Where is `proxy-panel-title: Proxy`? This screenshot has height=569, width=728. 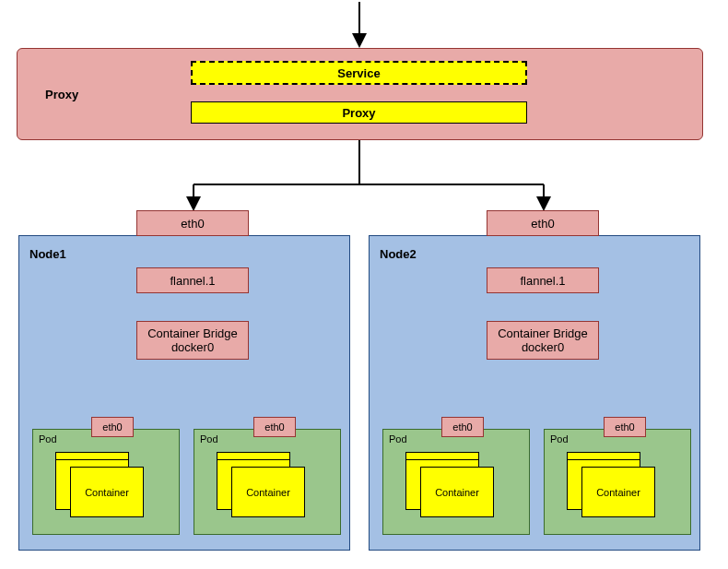
proxy-panel-title: Proxy is located at coordinates (62, 94).